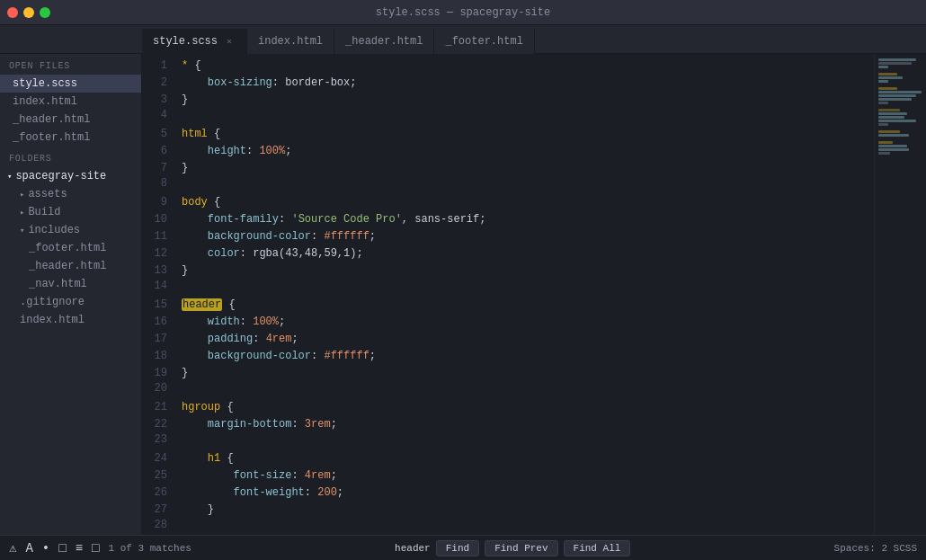  What do you see at coordinates (162, 253) in the screenshot?
I see `line-number: 12` at bounding box center [162, 253].